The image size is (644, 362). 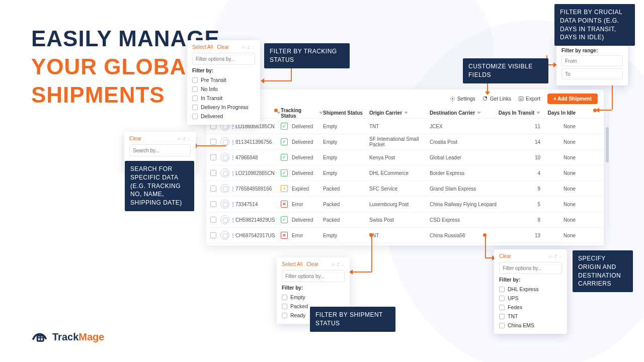 I want to click on trackmage-logo-icon, so click(x=39, y=337).